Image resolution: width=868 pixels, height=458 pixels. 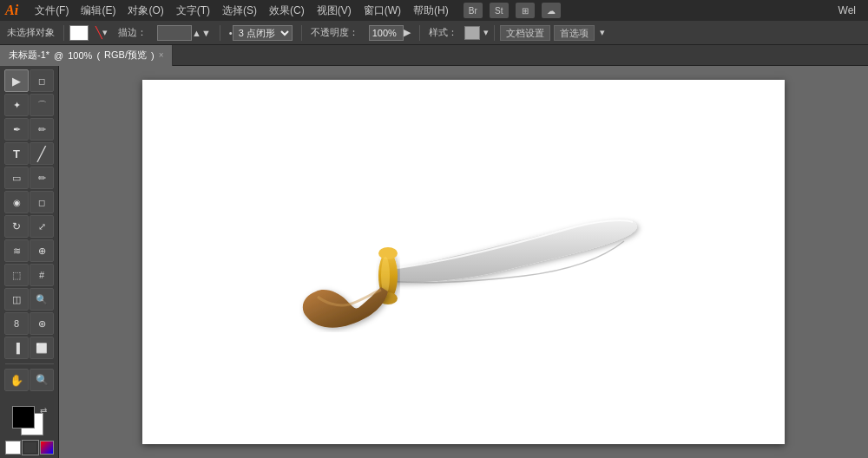 What do you see at coordinates (161, 56) in the screenshot?
I see `tab-close-button: ×` at bounding box center [161, 56].